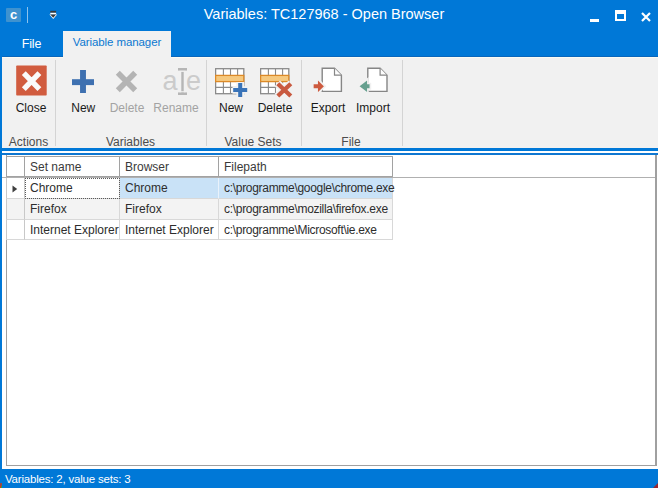 The image size is (658, 488). Describe the element at coordinates (171, 81) in the screenshot. I see `svg-text: a` at that location.